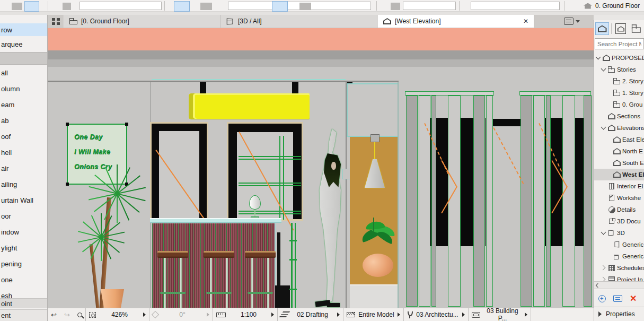 This screenshot has width=644, height=321. I want to click on partial-structure-control: Entire Model, so click(374, 315).